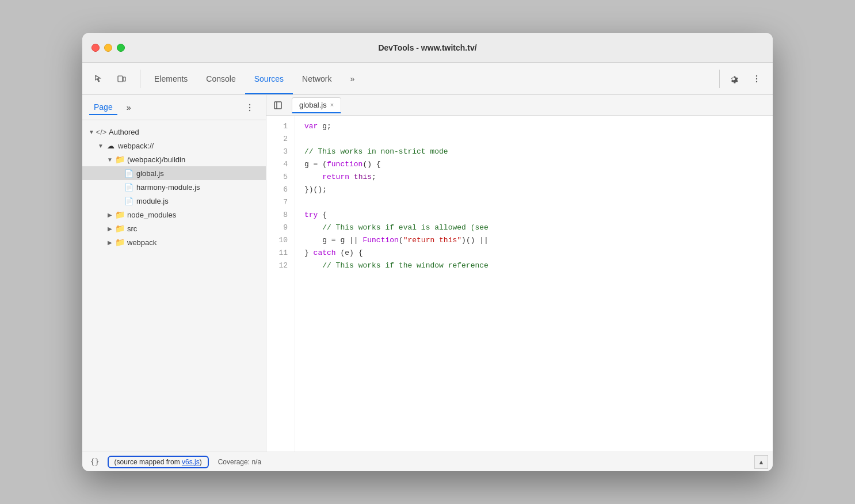 The height and width of the screenshot is (504, 855). Describe the element at coordinates (239, 462) in the screenshot. I see `coverage-label: Coverage: n/a` at that location.